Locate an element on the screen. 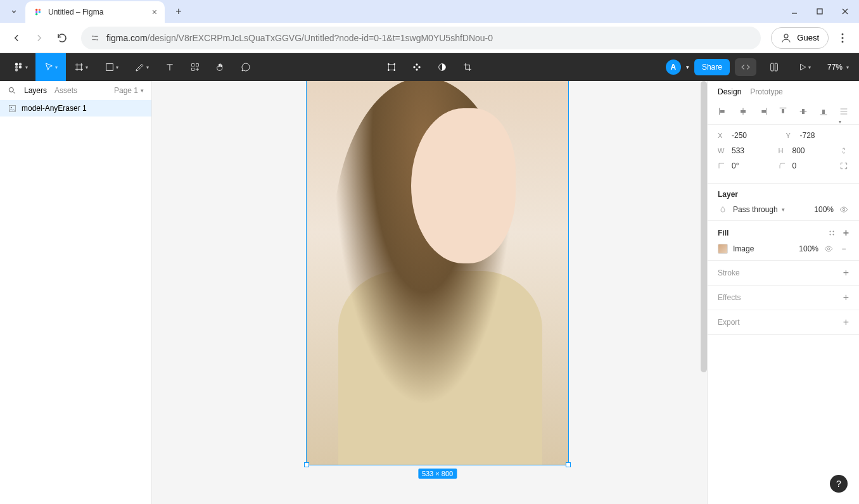 Image resolution: width=859 pixels, height=504 pixels. add-effect-button: + is located at coordinates (846, 298).